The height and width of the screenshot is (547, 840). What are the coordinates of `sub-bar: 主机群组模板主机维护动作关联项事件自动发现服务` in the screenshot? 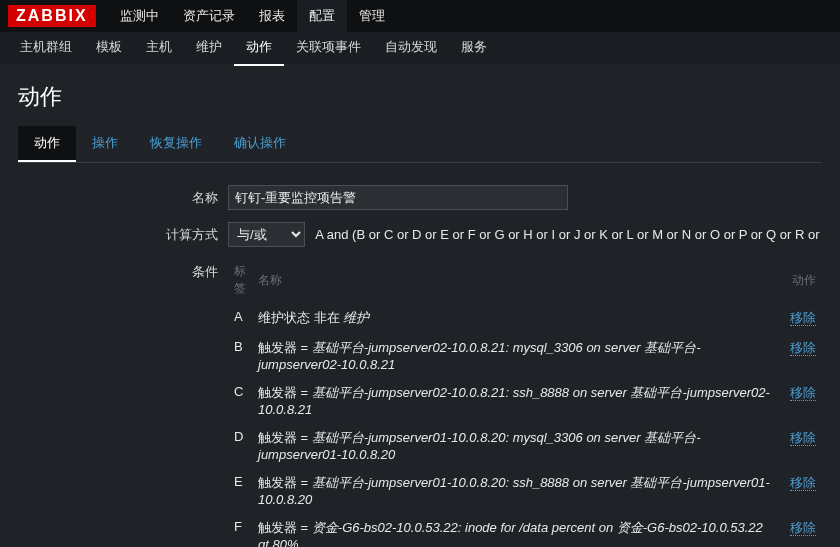 It's located at (420, 48).